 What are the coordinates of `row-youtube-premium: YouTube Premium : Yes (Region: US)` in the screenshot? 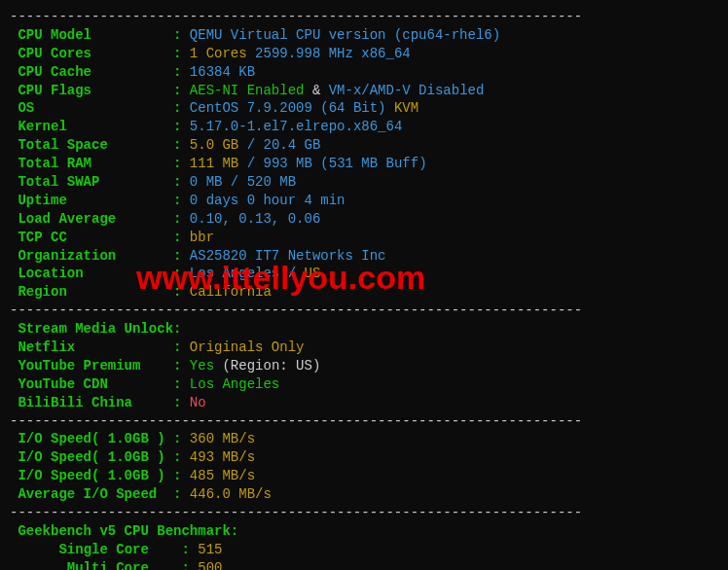 It's located at (364, 366).